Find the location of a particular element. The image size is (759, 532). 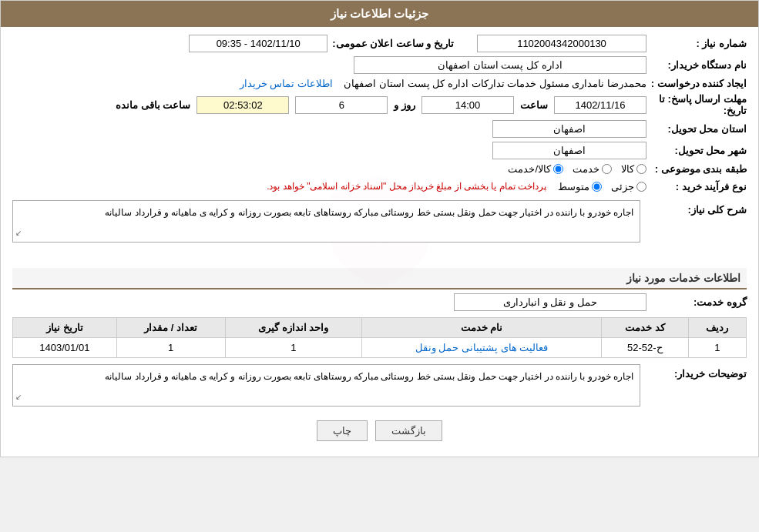

purchase-type-label: نوع فرآیند خرید : is located at coordinates (697, 186).